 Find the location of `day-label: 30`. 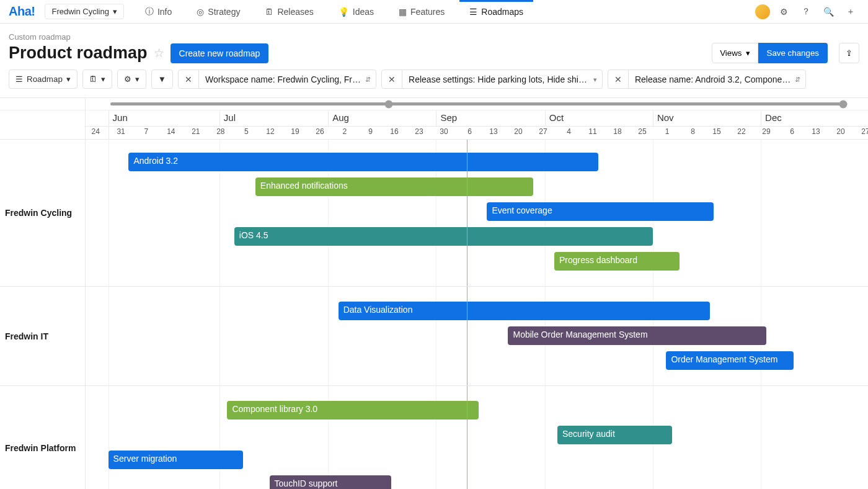

day-label: 30 is located at coordinates (444, 133).